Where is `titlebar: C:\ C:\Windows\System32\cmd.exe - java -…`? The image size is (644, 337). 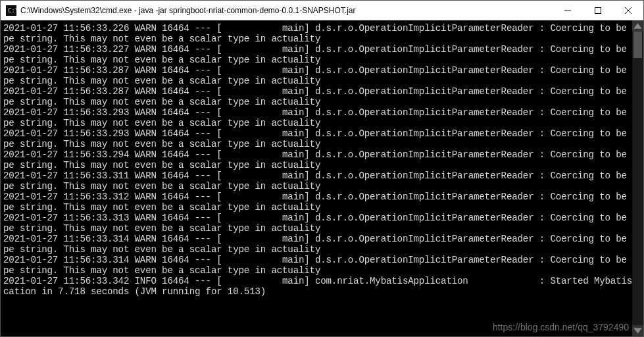 titlebar: C:\ C:\Windows\System32\cmd.exe - java -… is located at coordinates (322, 11).